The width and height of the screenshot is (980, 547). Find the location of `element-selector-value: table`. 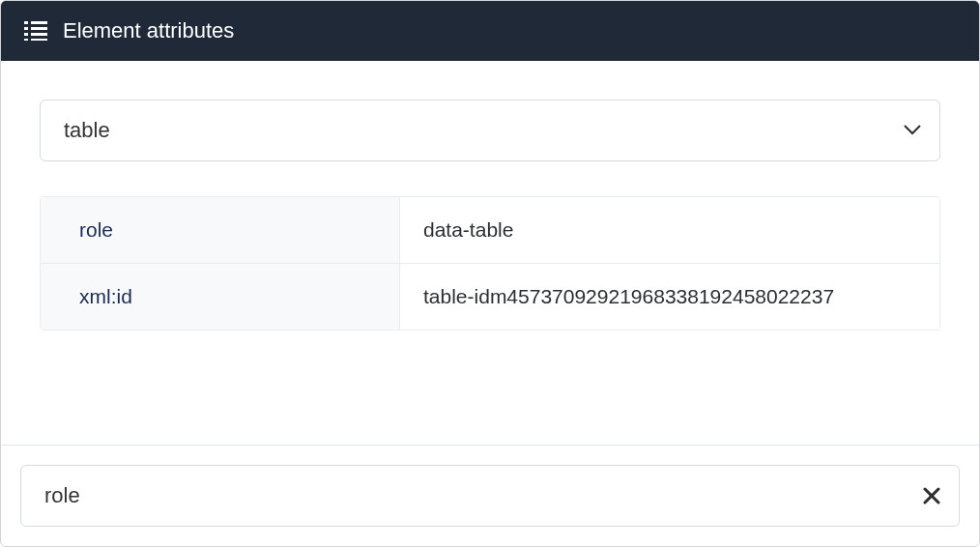

element-selector-value: table is located at coordinates (87, 130).